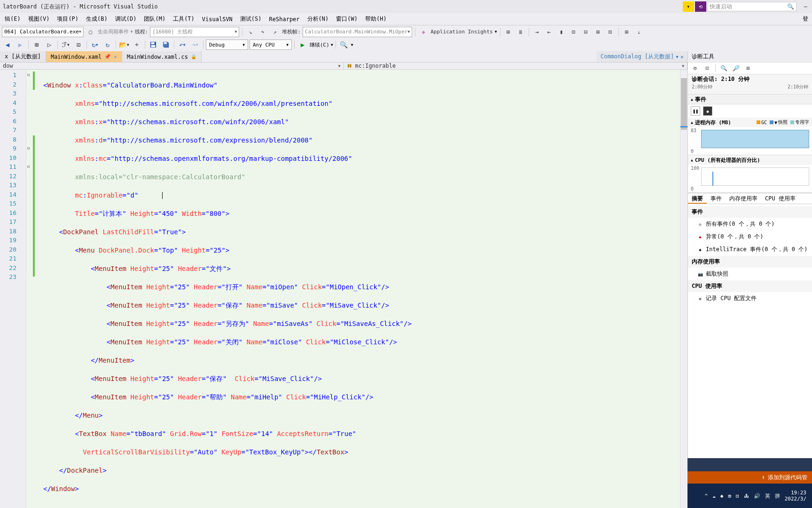  I want to click on lifecycle-icon: ▢, so click(91, 32).